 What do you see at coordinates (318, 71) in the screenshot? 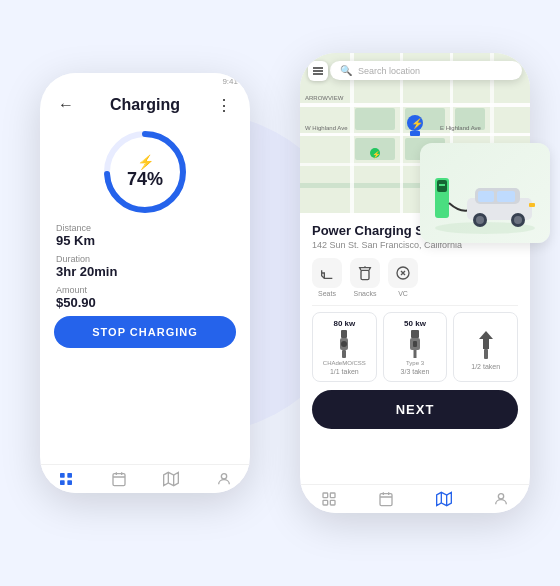
I see `map-menu-button` at bounding box center [318, 71].